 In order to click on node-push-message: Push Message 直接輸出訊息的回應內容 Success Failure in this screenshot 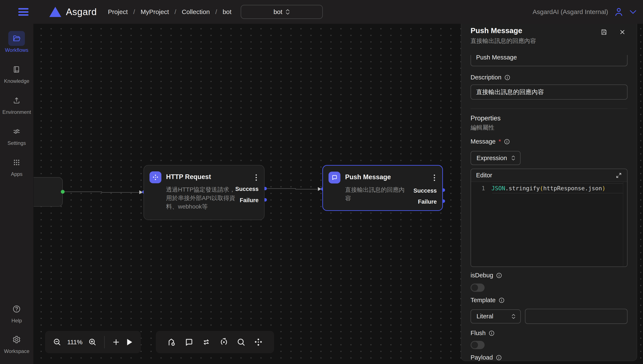, I will do `click(383, 188)`.